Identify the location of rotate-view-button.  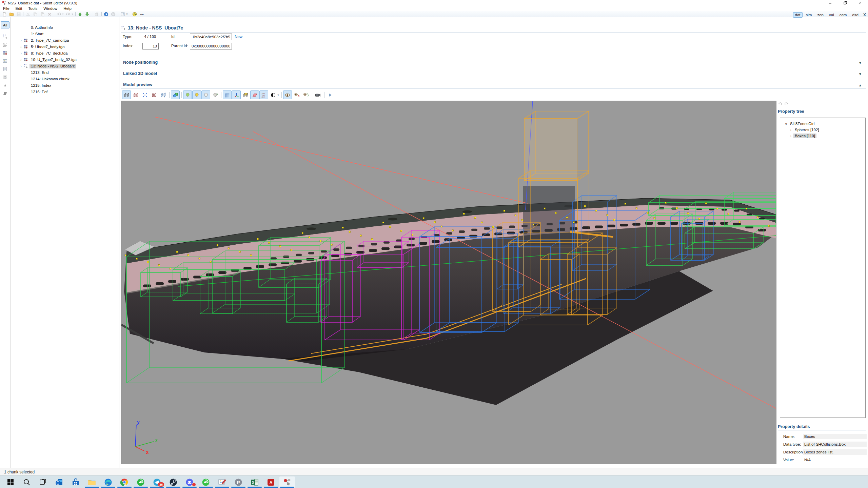
(306, 95).